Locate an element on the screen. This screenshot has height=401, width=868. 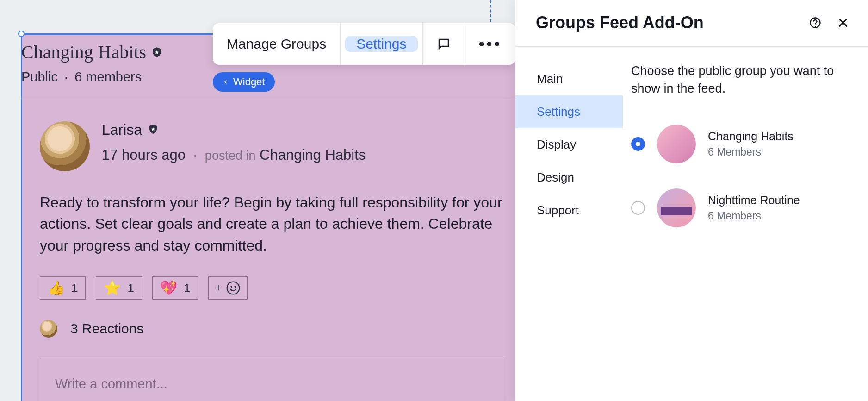
admin-badge-icon is located at coordinates (157, 52).